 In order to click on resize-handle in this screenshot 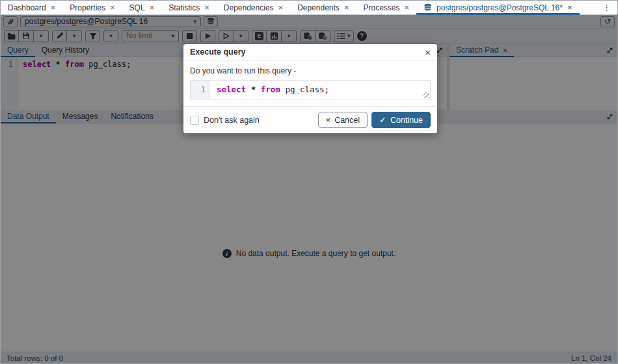, I will do `click(427, 95)`.